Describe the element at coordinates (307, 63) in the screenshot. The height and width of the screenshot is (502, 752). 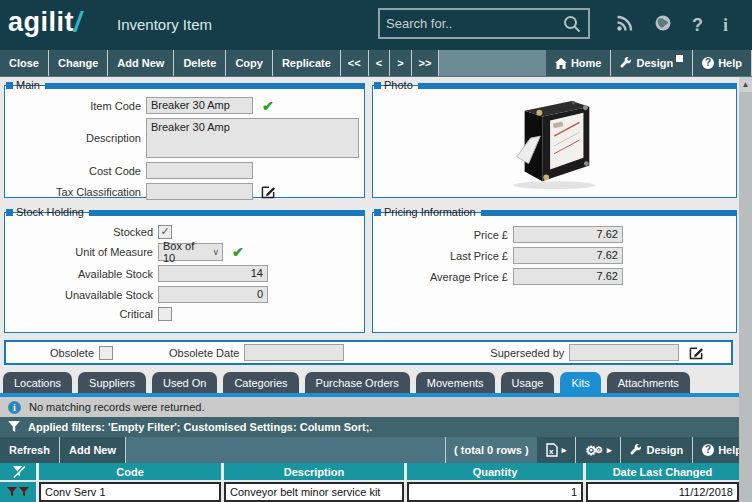
I see `replicate-button: Replicate` at that location.